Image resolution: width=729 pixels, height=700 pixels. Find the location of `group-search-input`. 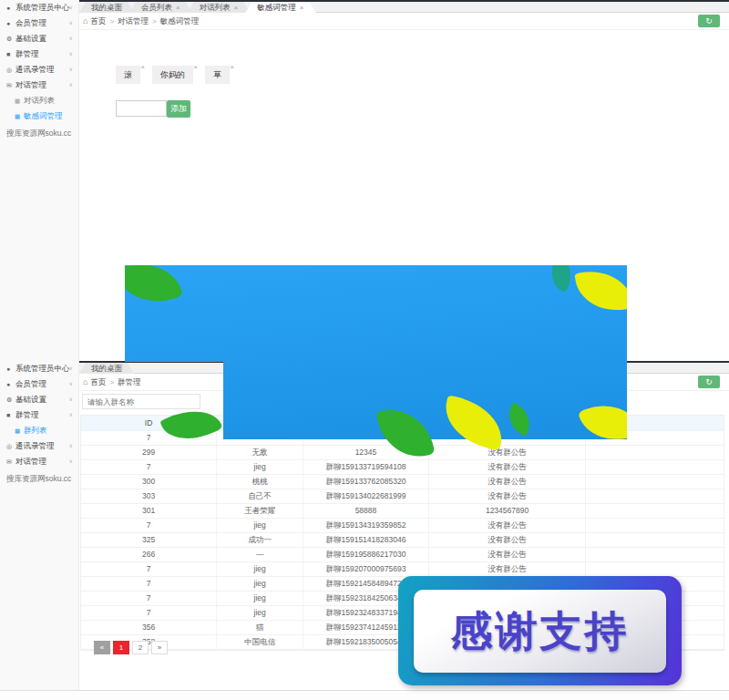

group-search-input is located at coordinates (141, 401).